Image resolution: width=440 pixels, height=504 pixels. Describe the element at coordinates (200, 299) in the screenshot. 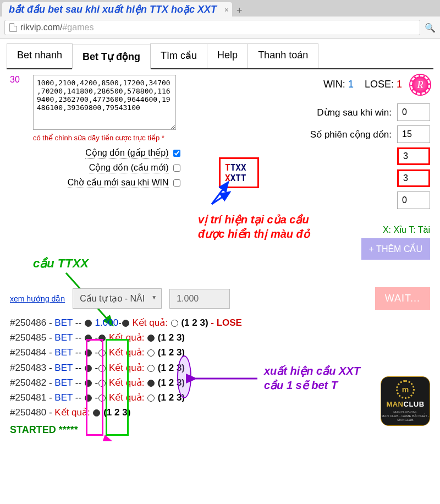

I see `amount-input: 1.000` at that location.